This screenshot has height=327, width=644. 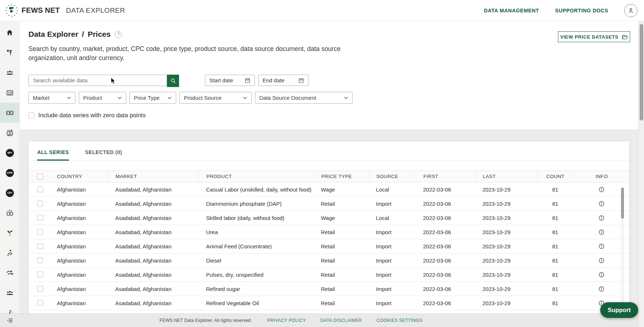 I want to click on table-scrollbar-thumb, so click(x=622, y=203).